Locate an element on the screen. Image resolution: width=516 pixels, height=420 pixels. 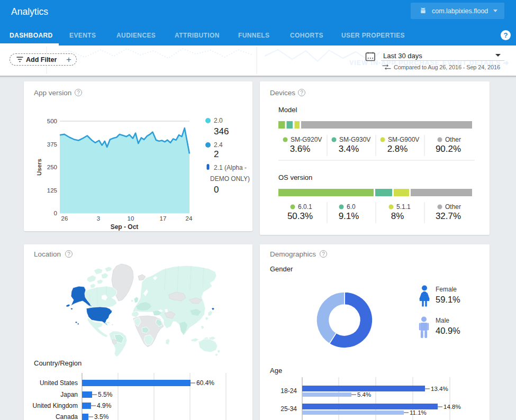
svg-text: 2.0 is located at coordinates (218, 121).